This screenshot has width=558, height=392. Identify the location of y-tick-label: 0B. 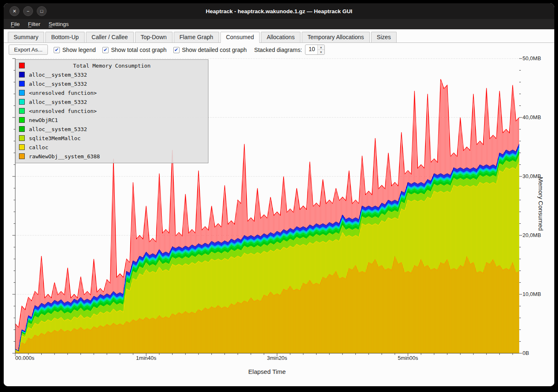
(526, 353).